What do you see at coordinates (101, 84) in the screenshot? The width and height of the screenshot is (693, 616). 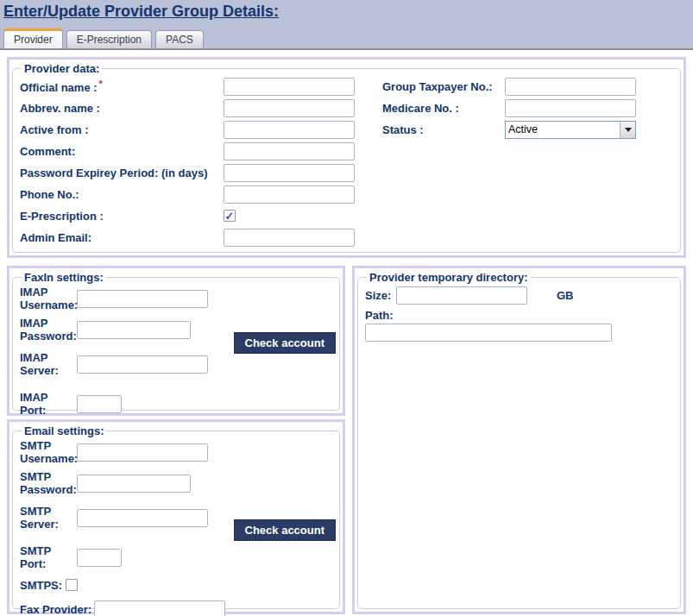 I see `required-asterisk: *` at bounding box center [101, 84].